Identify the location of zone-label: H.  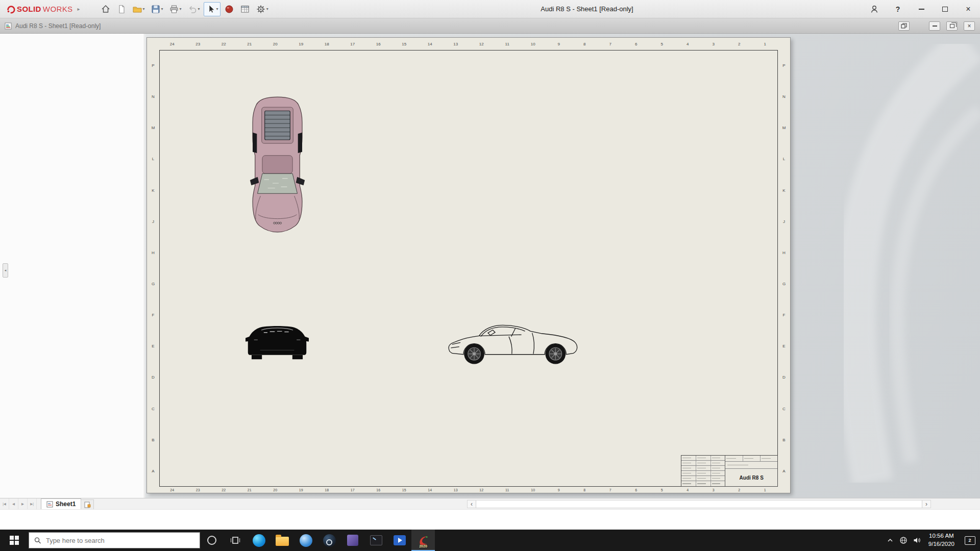
(784, 253).